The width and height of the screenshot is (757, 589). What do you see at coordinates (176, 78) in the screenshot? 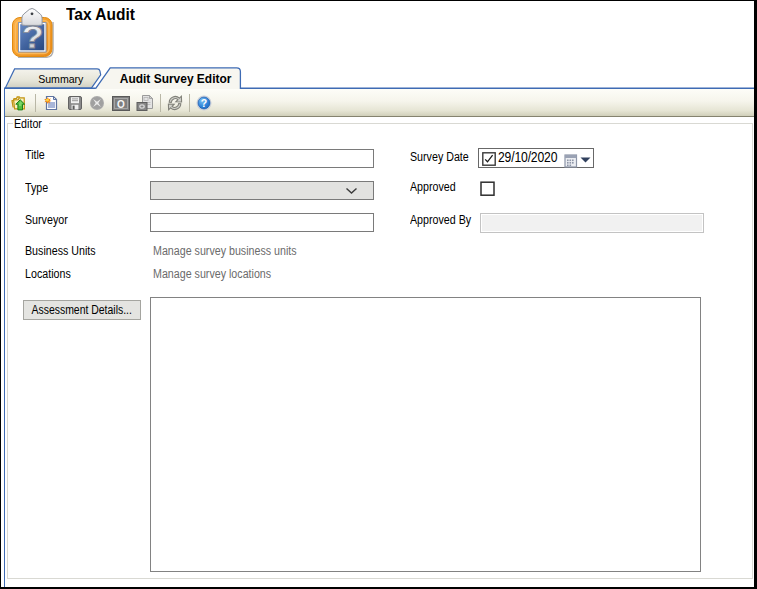
I see `svg-text: Audit Survey Editor` at bounding box center [176, 78].